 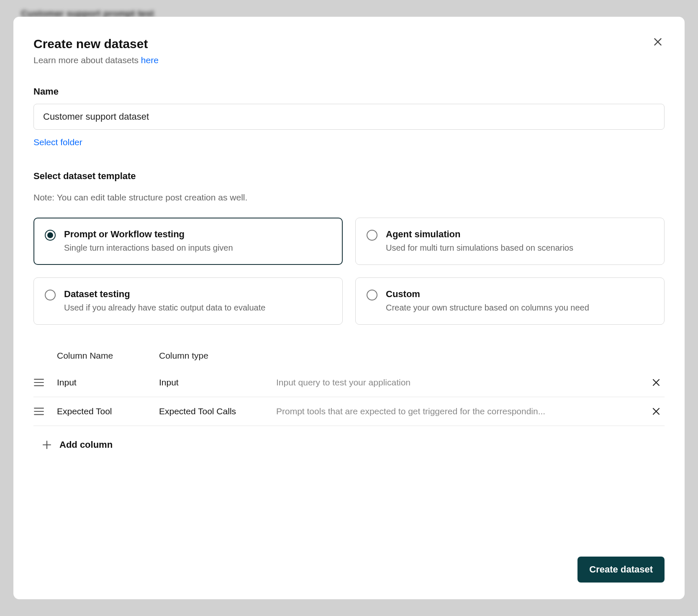 I want to click on template-label: Agent simulation, so click(x=520, y=234).